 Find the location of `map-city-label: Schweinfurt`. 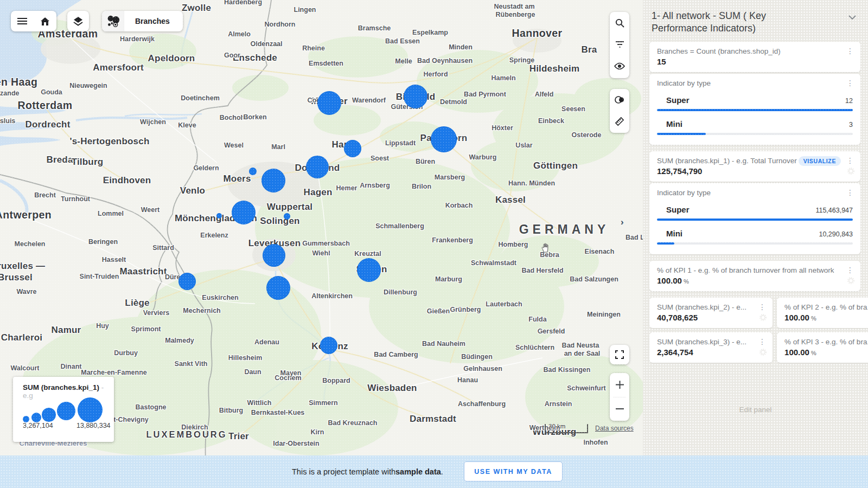

map-city-label: Schweinfurt is located at coordinates (586, 388).